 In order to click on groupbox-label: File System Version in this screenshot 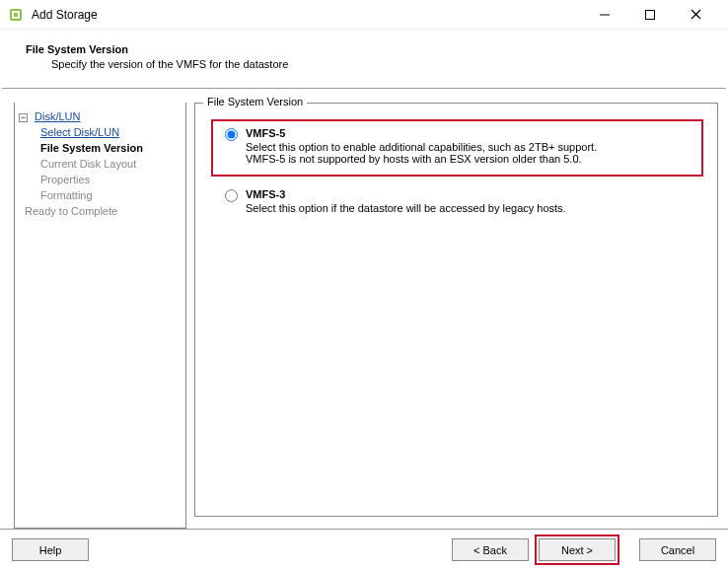, I will do `click(255, 102)`.